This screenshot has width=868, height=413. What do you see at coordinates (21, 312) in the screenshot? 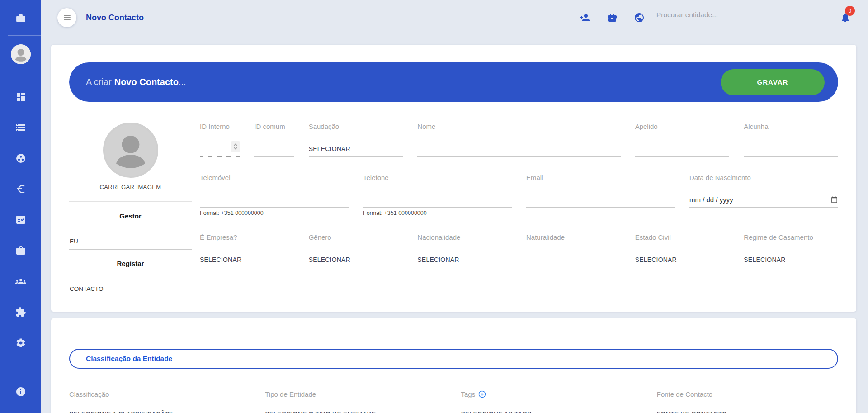
I see `puzzle-icon` at bounding box center [21, 312].